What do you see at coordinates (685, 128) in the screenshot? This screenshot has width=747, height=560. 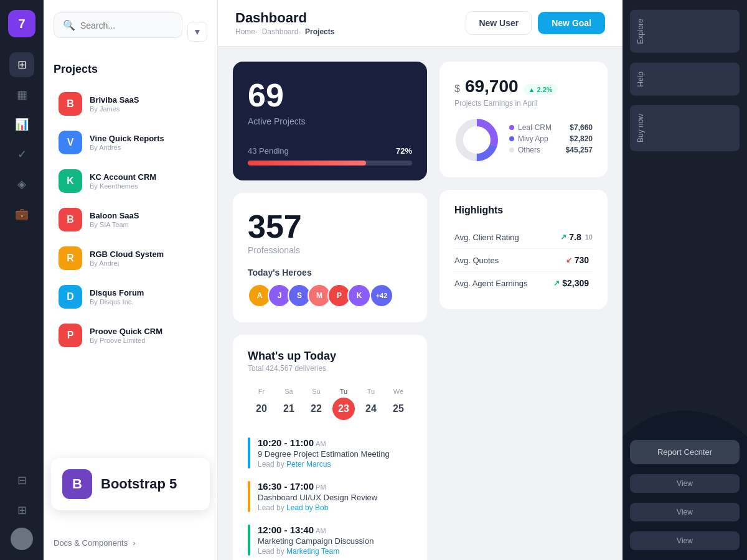 I see `buynow-button: Buy now` at bounding box center [685, 128].